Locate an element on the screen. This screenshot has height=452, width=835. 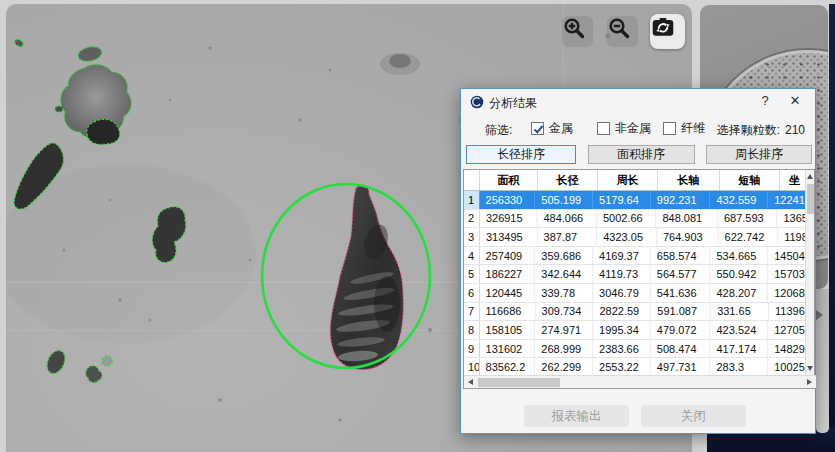
particle-count-value: 210 is located at coordinates (795, 130).